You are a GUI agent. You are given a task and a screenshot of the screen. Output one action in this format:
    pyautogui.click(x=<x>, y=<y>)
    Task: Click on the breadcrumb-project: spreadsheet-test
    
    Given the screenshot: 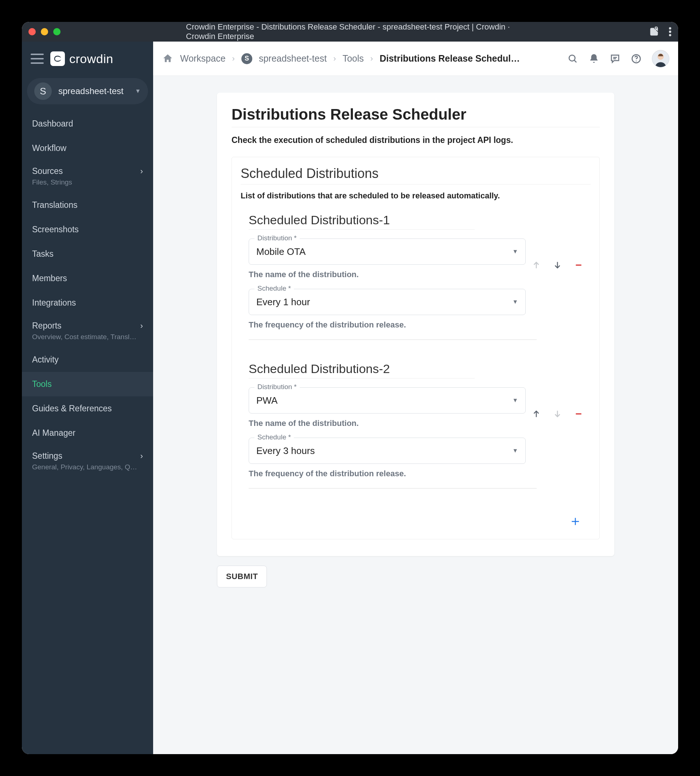 What is the action you would take?
    pyautogui.click(x=293, y=58)
    